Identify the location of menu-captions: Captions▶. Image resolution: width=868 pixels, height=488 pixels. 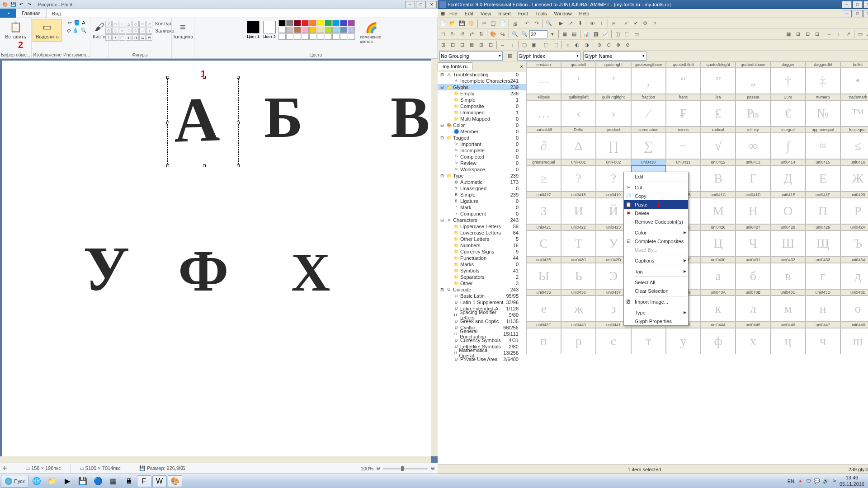
(656, 260).